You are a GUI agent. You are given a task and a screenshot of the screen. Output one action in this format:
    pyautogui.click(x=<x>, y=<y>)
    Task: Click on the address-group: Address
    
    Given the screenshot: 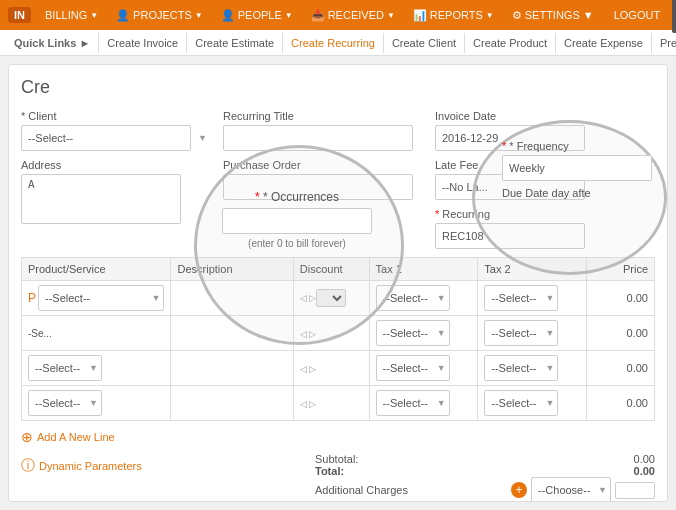 What is the action you would take?
    pyautogui.click(x=116, y=192)
    